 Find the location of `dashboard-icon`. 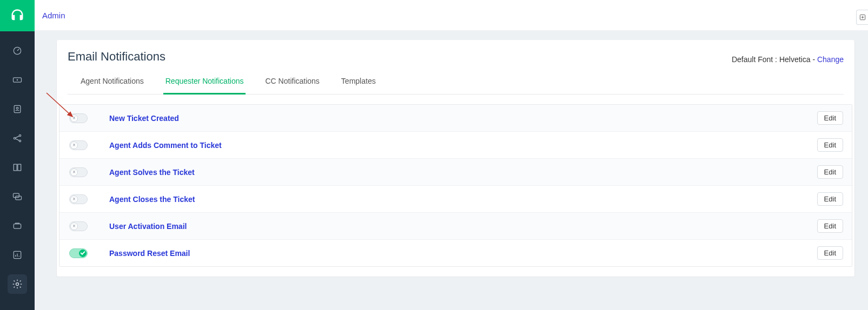

dashboard-icon is located at coordinates (17, 51).